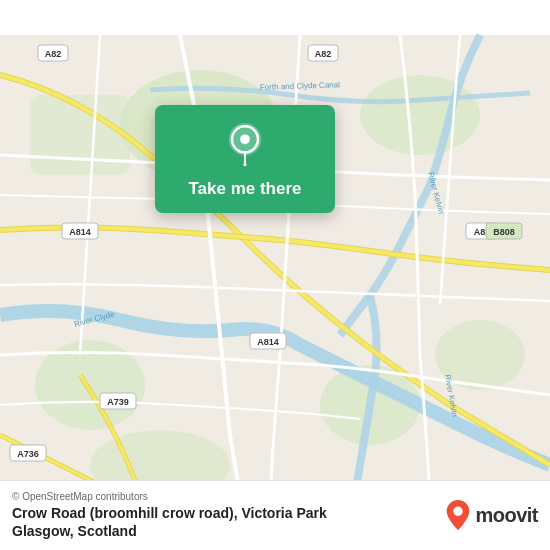  What do you see at coordinates (244, 189) in the screenshot?
I see `take-me-button-label: Take me there` at bounding box center [244, 189].